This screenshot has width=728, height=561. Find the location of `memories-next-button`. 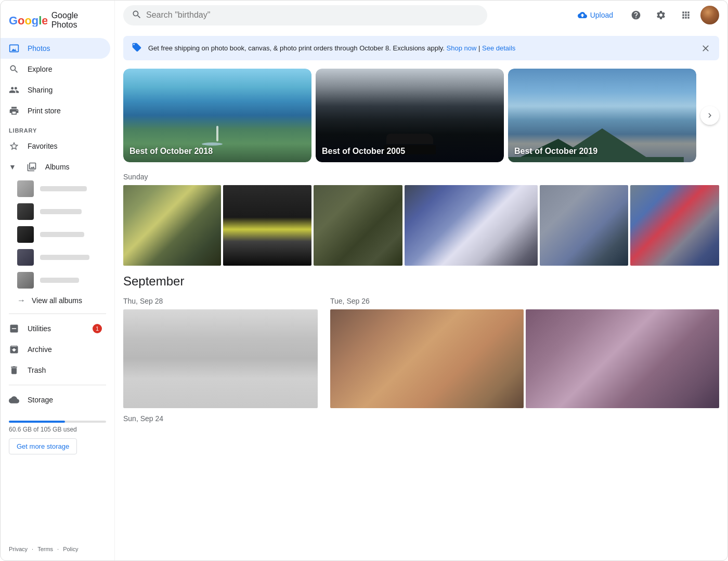

memories-next-button is located at coordinates (710, 115).